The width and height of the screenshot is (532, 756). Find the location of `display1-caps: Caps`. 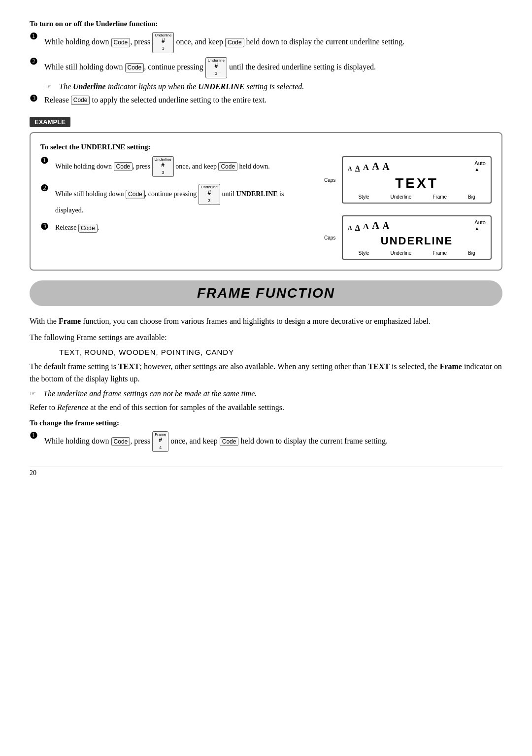

display1-caps: Caps is located at coordinates (330, 179).